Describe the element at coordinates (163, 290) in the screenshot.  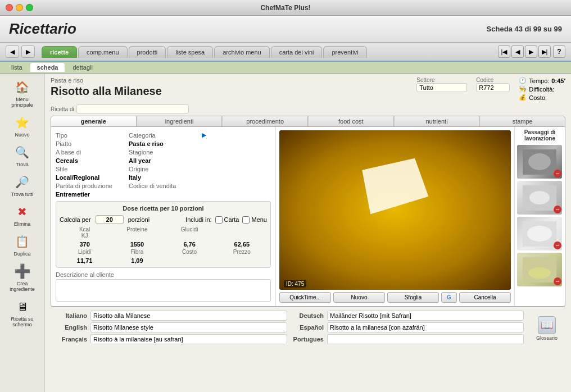
I see `desc-box` at that location.